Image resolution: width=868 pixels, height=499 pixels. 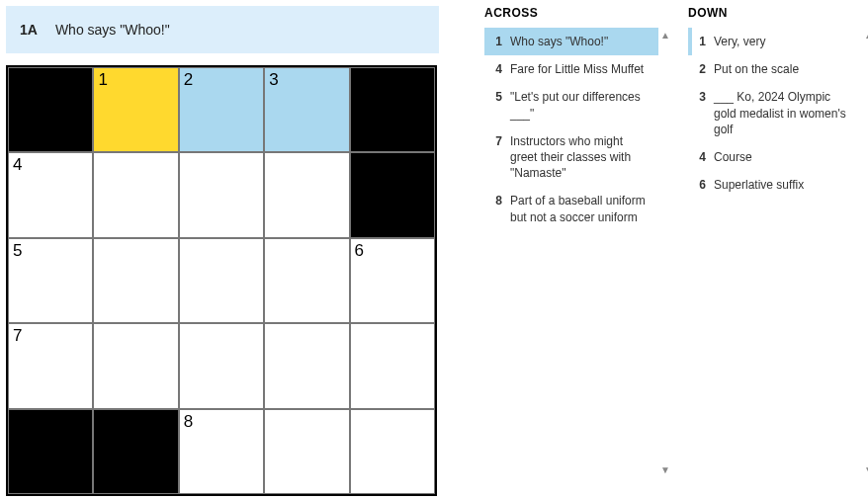 I want to click on grid-cell: 4, so click(x=50, y=195).